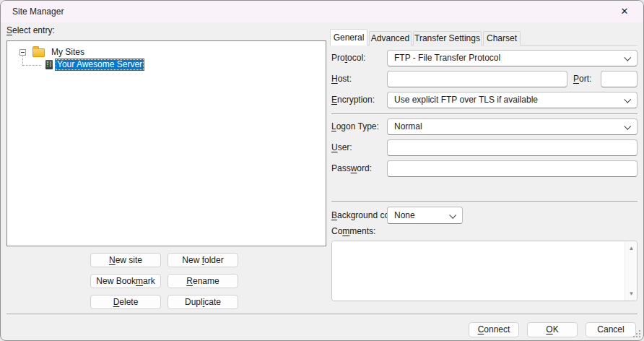 The width and height of the screenshot is (644, 341). What do you see at coordinates (341, 79) in the screenshot?
I see `host-label: Host:` at bounding box center [341, 79].